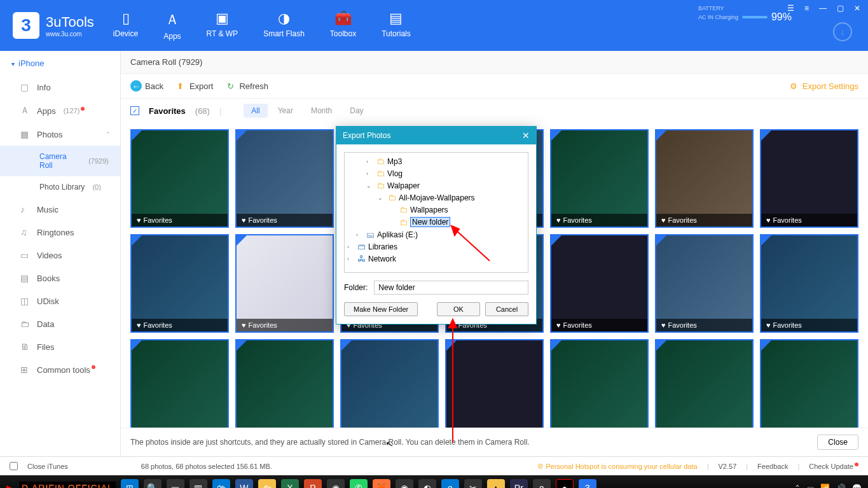  What do you see at coordinates (322, 111) in the screenshot?
I see `filter-month: Month` at bounding box center [322, 111].